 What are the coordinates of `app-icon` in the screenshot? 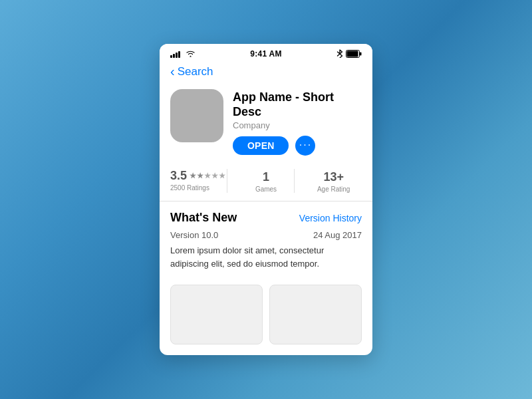 It's located at (197, 116).